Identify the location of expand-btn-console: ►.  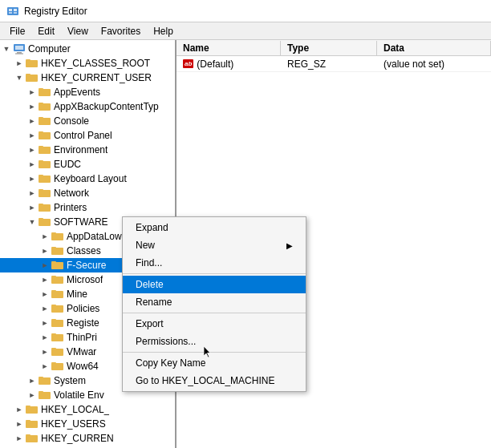
(32, 121).